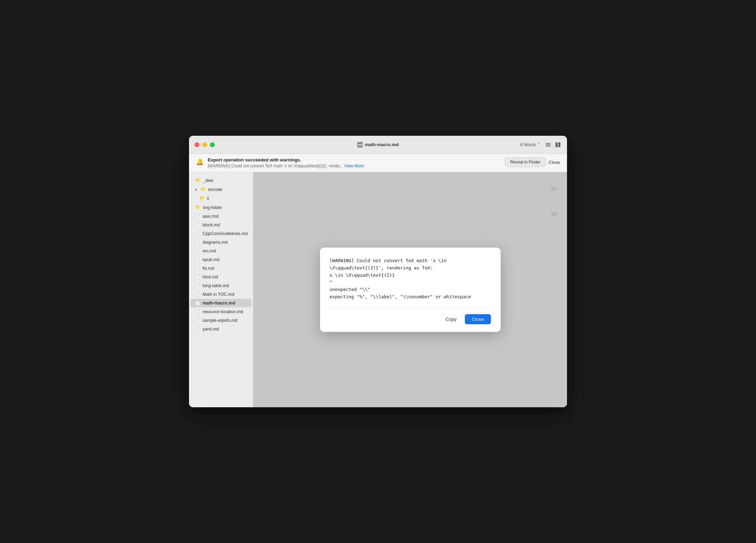 The image size is (756, 543). I want to click on sidebar-item-epub: 📄 epub.md, so click(221, 260).